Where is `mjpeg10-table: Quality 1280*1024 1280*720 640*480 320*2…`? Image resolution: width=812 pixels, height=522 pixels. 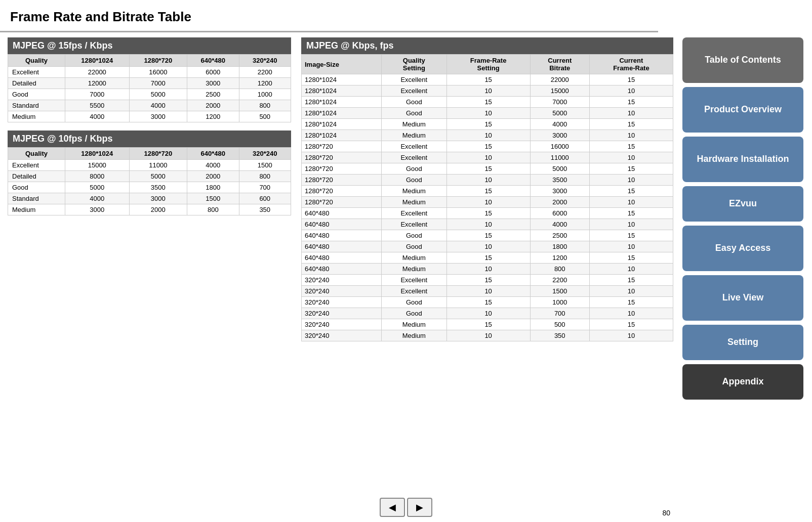 mjpeg10-table: Quality 1280*1024 1280*720 640*480 320*2… is located at coordinates (149, 181).